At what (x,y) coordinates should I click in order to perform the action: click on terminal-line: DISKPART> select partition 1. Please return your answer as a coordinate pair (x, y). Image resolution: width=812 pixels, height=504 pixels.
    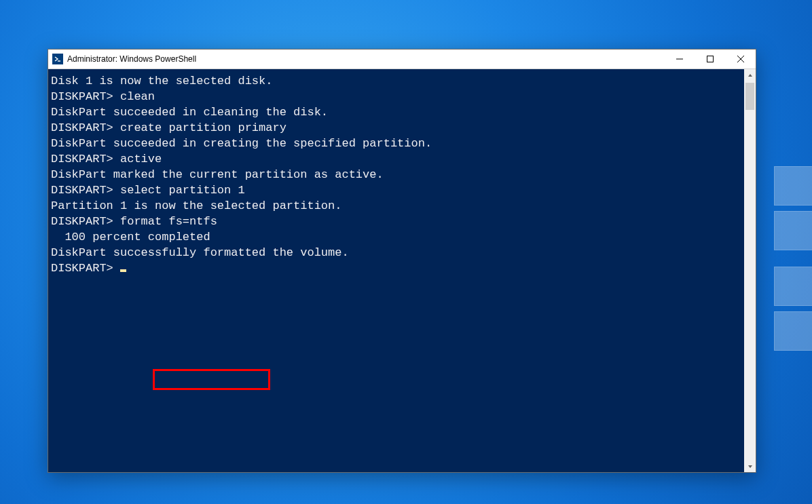
    Looking at the image, I should click on (396, 190).